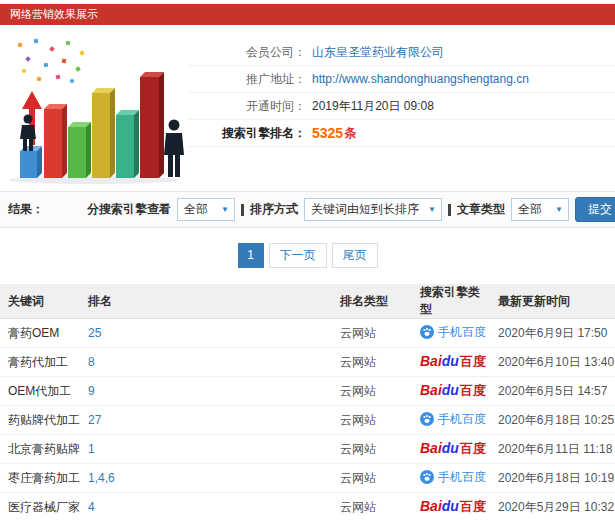 The height and width of the screenshot is (520, 615). I want to click on marketing-chart-graphic, so click(96, 109).